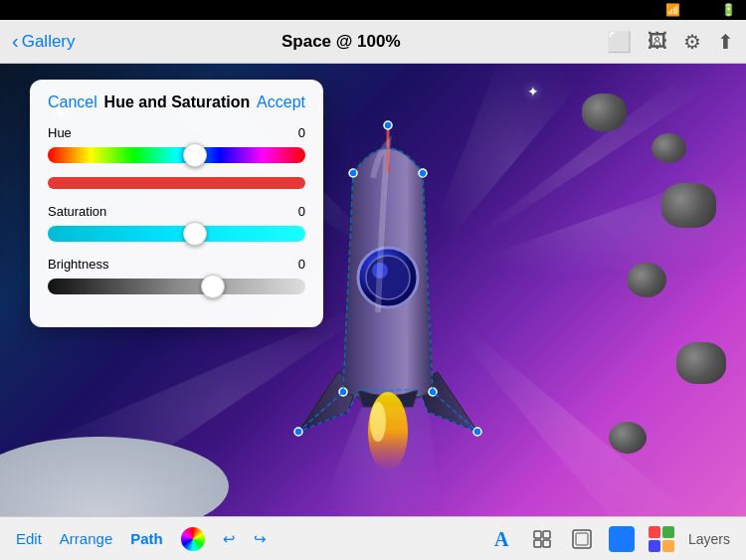  Describe the element at coordinates (341, 42) in the screenshot. I see `document-title: Space @ 100%` at that location.